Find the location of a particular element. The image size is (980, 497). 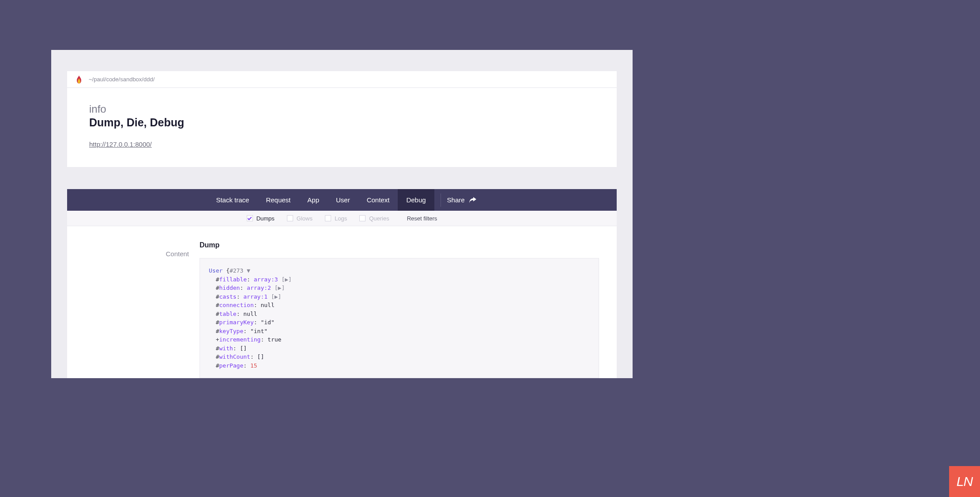

error-card: info Dump, Die, Debug http://127.0.0.1:8… is located at coordinates (342, 127).